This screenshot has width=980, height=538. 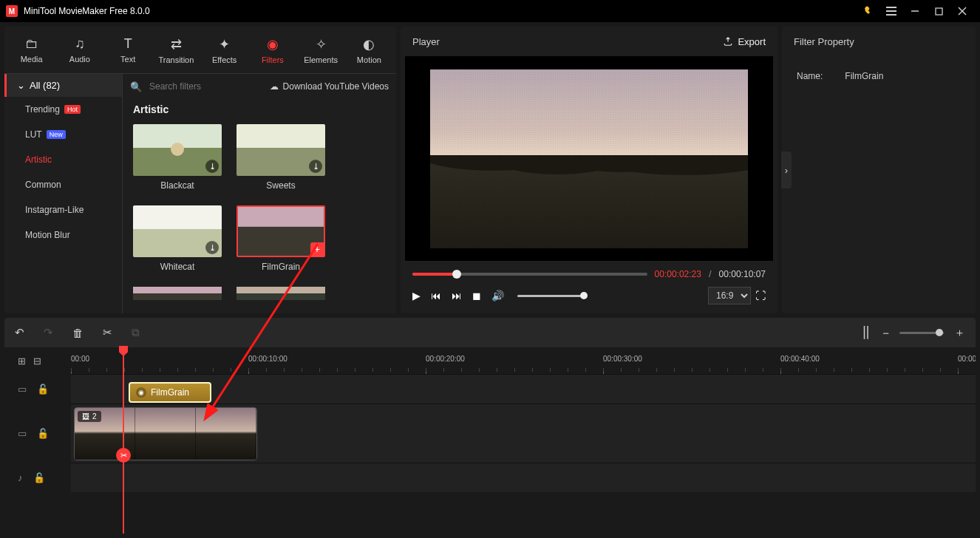 I want to click on category-instagram: Instagram-Like, so click(x=64, y=210).